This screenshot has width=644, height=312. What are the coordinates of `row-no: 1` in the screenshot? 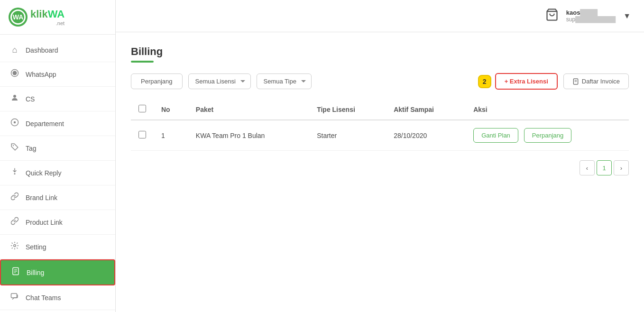 It's located at (171, 136).